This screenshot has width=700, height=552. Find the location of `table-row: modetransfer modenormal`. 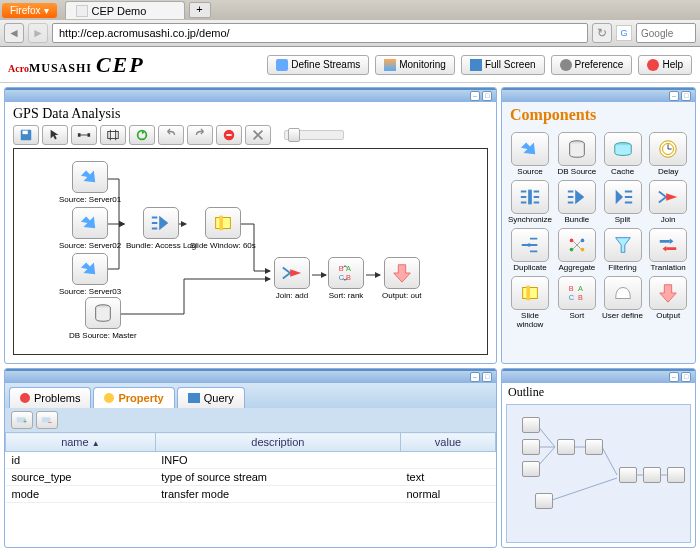

table-row: modetransfer modenormal is located at coordinates (251, 494).